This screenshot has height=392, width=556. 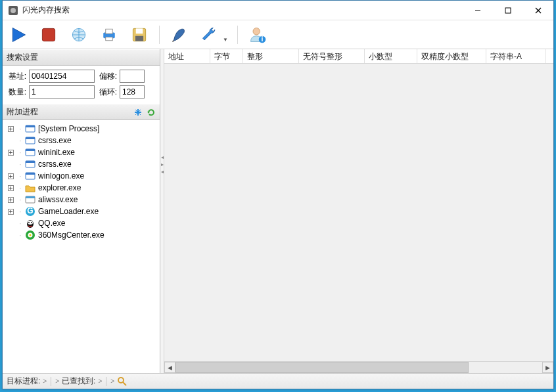 I want to click on offset-label: 偏移:, so click(x=107, y=76).